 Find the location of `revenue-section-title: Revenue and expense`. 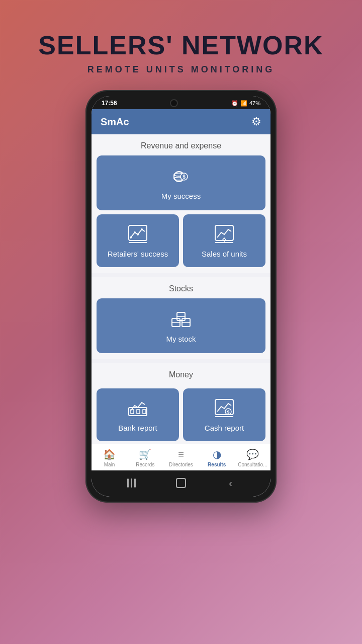

revenue-section-title: Revenue and expense is located at coordinates (181, 145).